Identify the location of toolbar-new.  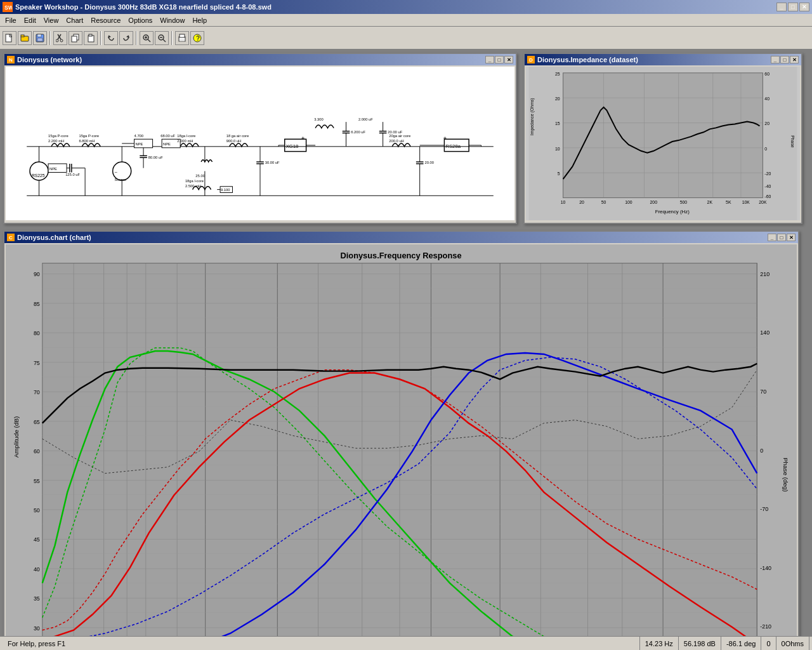
(10, 38).